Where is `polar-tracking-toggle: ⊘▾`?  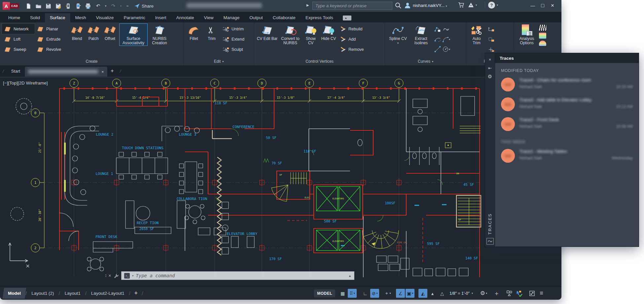 polar-tracking-toggle: ⊘▾ is located at coordinates (375, 293).